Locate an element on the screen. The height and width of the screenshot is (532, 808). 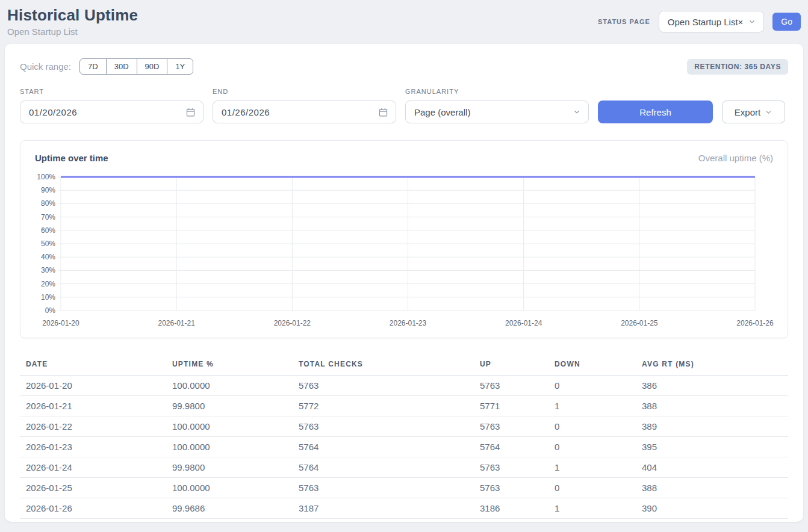
svg-text: 2026-01-26 is located at coordinates (755, 323).